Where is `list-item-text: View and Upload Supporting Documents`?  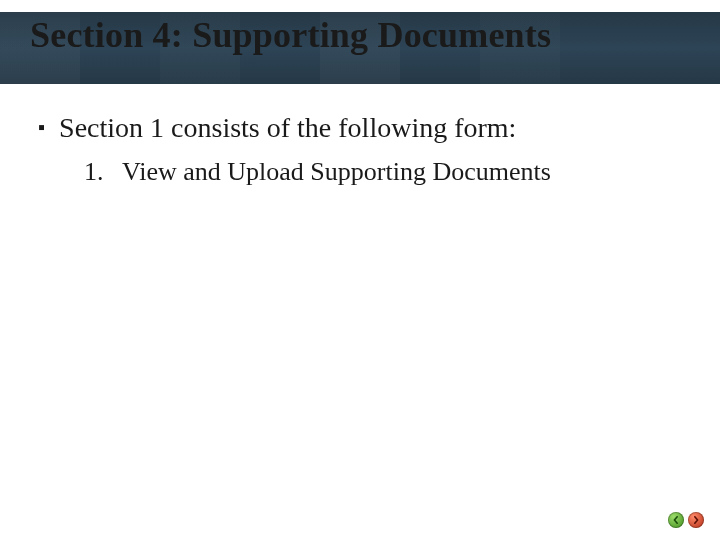 list-item-text: View and Upload Supporting Documents is located at coordinates (336, 172).